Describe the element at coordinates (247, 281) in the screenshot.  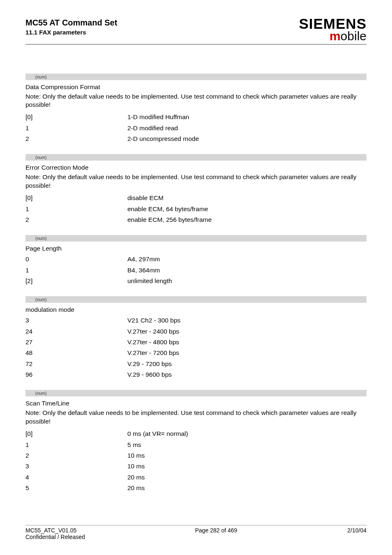
I see `param-value: unlimited length` at that location.